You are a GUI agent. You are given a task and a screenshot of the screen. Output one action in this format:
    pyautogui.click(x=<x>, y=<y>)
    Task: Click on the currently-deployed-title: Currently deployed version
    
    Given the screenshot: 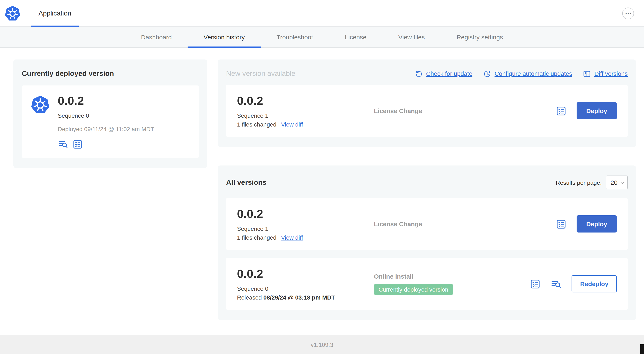 What is the action you would take?
    pyautogui.click(x=110, y=74)
    